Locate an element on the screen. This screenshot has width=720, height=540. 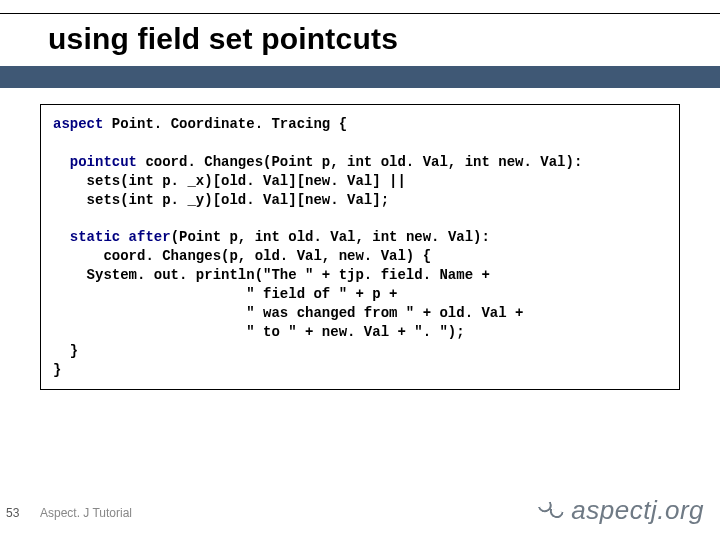
keyword-aspect: aspect is located at coordinates (78, 124).